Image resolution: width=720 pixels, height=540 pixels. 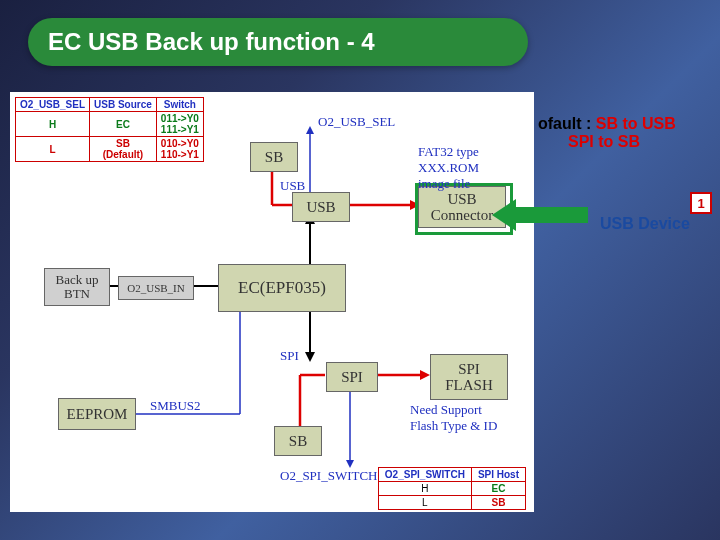 What do you see at coordinates (176, 406) in the screenshot?
I see `label-smbus2: SMBUS2` at bounding box center [176, 406].